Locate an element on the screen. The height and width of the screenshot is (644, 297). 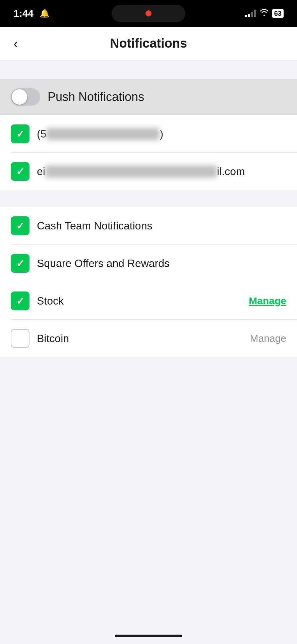
list-item: Bitcoin Manage is located at coordinates (148, 338).